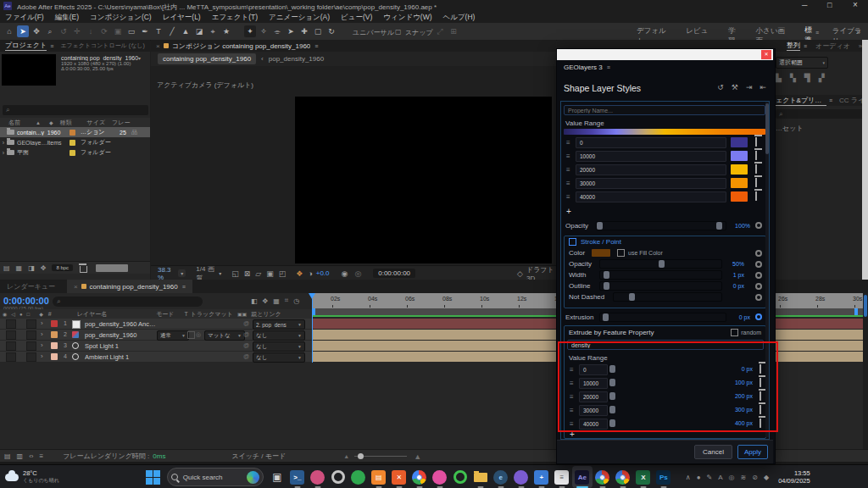 The height and width of the screenshot is (488, 868). Describe the element at coordinates (661, 274) in the screenshot. I see `stroke-width-slider` at that location.